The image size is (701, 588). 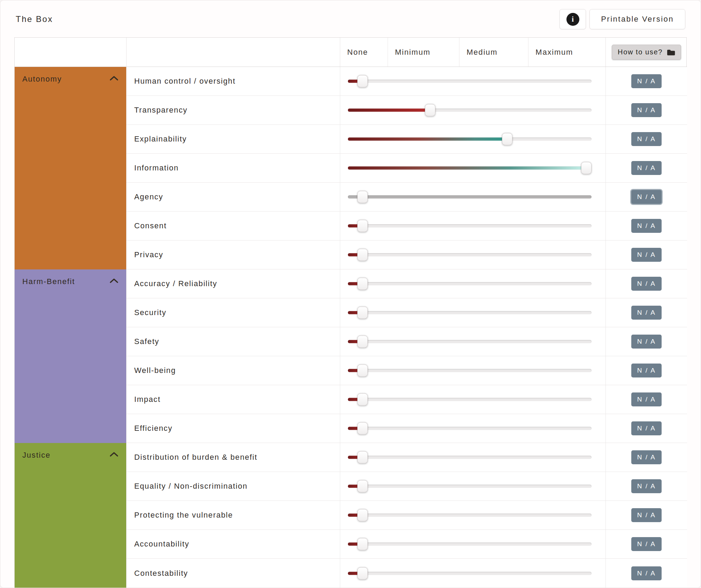 What do you see at coordinates (407, 255) in the screenshot?
I see `criterion-row-privacy: PrivacyN / A` at bounding box center [407, 255].